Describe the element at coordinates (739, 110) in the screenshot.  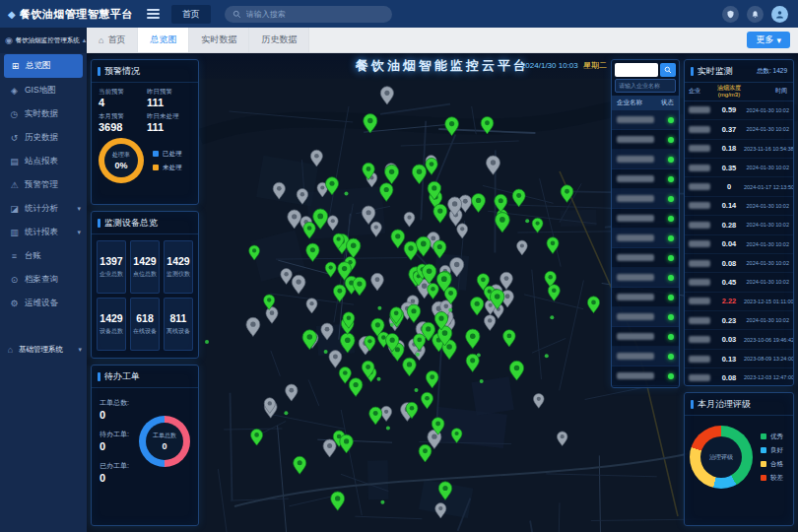
I see `realtime-row: 0.59 2024-01-30 10:02` at that location.